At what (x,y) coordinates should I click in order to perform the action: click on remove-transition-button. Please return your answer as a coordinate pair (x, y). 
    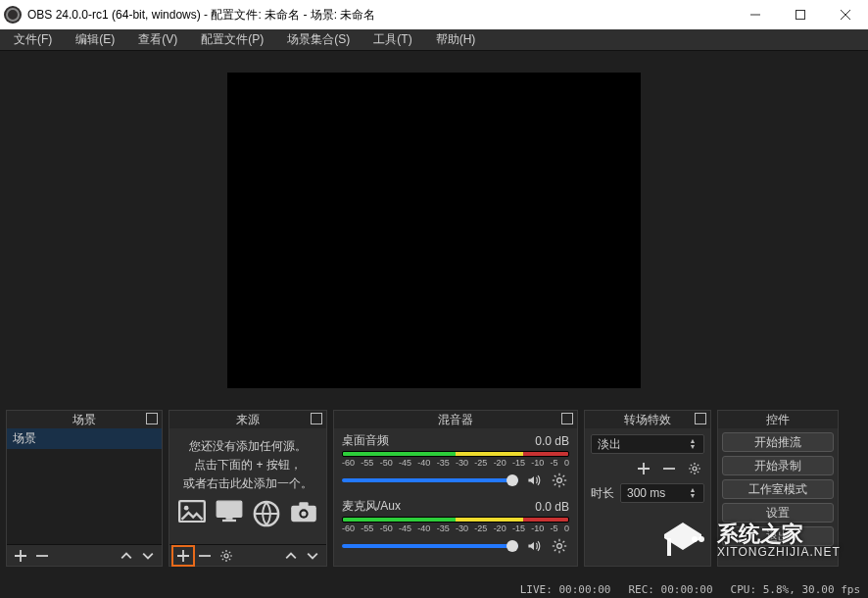
    Looking at the image, I should click on (669, 469).